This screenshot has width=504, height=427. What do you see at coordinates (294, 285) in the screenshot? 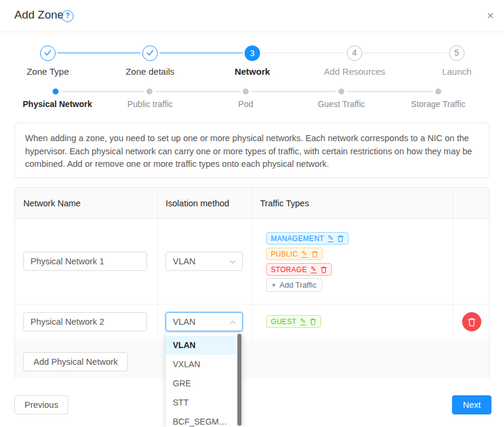
I see `add-traffic-button: + Add Traffic` at bounding box center [294, 285].